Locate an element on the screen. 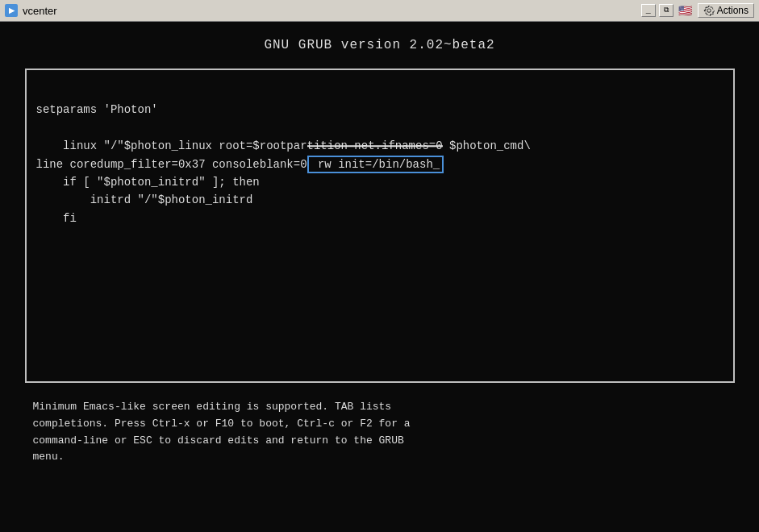 The image size is (759, 532). maximize-button: ⧉ is located at coordinates (666, 10).